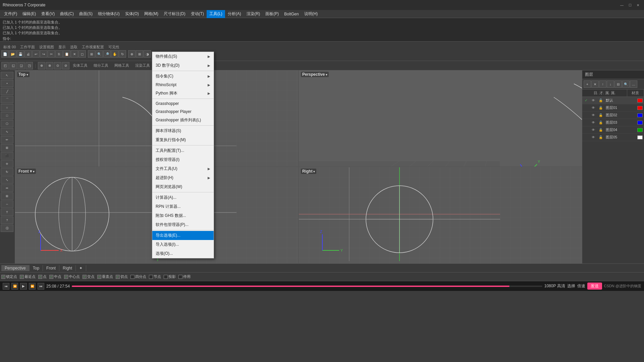  I want to click on tb-tool-b: ⊗, so click(50, 66).